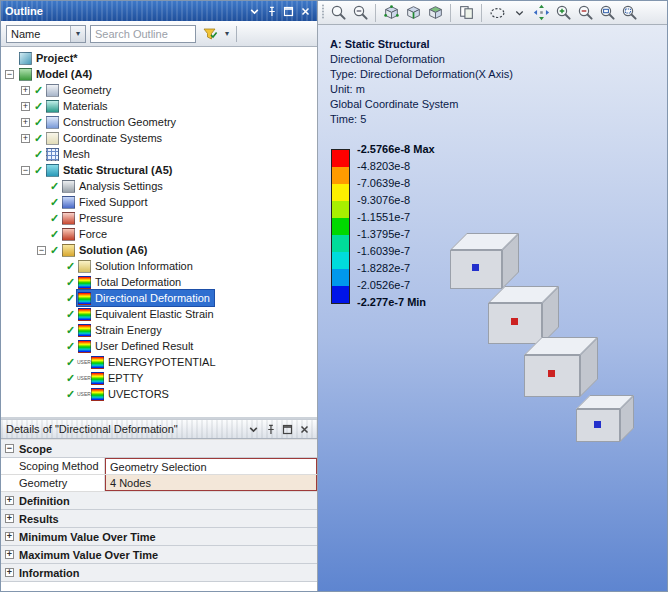 The image size is (668, 592). I want to click on zoom-previous-icon, so click(360, 13).